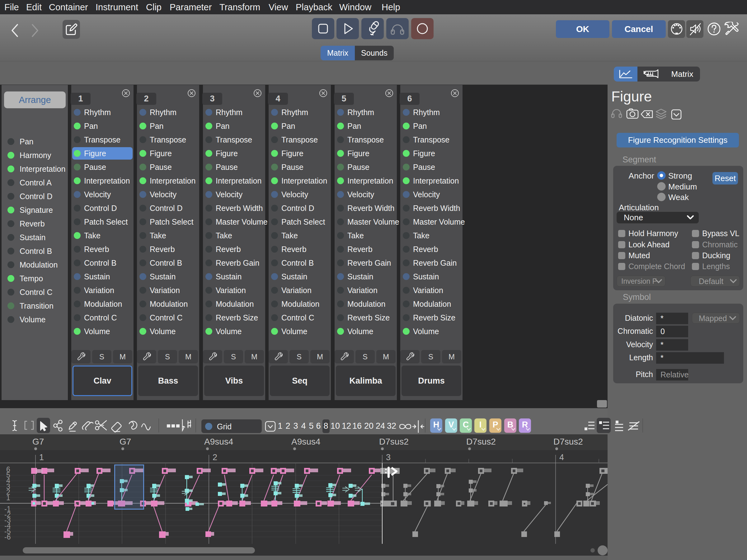 The height and width of the screenshot is (560, 747). Describe the element at coordinates (8, 470) in the screenshot. I see `svg-text: 6` at that location.